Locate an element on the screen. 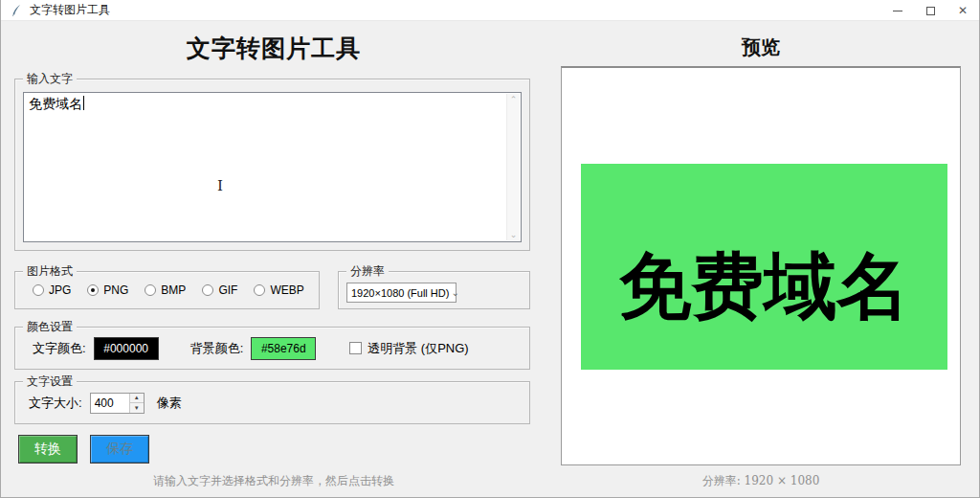 This screenshot has height=498, width=980. radio-jpg: JPG is located at coordinates (52, 290).